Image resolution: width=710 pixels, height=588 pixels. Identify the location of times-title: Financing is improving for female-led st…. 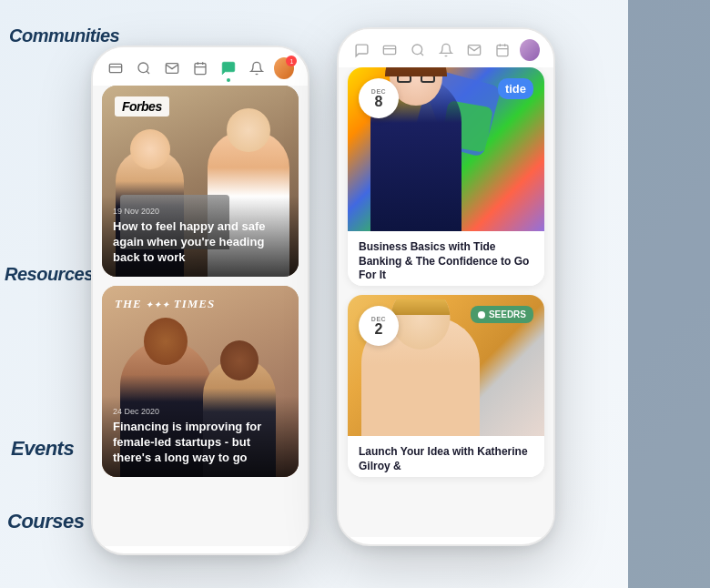
(200, 442).